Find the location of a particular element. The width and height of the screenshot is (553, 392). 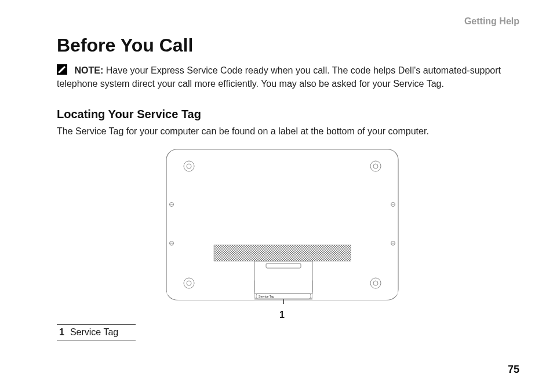

page-heading: Before You Call is located at coordinates (125, 45).